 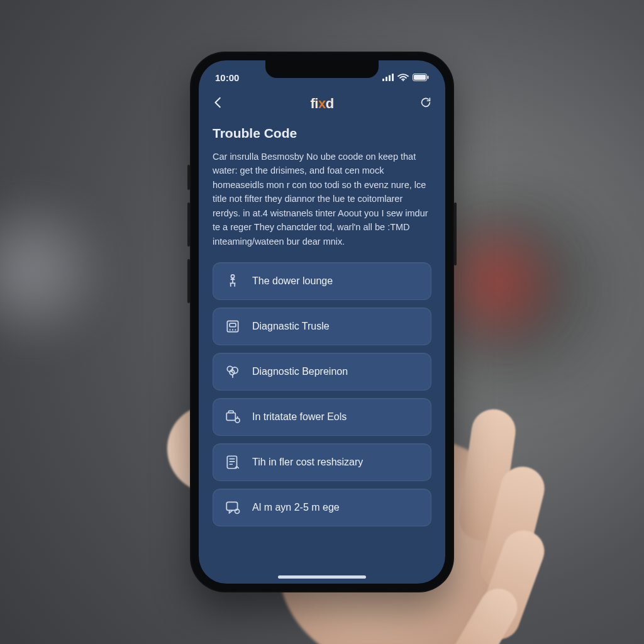 I want to click on wifi-icon, so click(x=403, y=77).